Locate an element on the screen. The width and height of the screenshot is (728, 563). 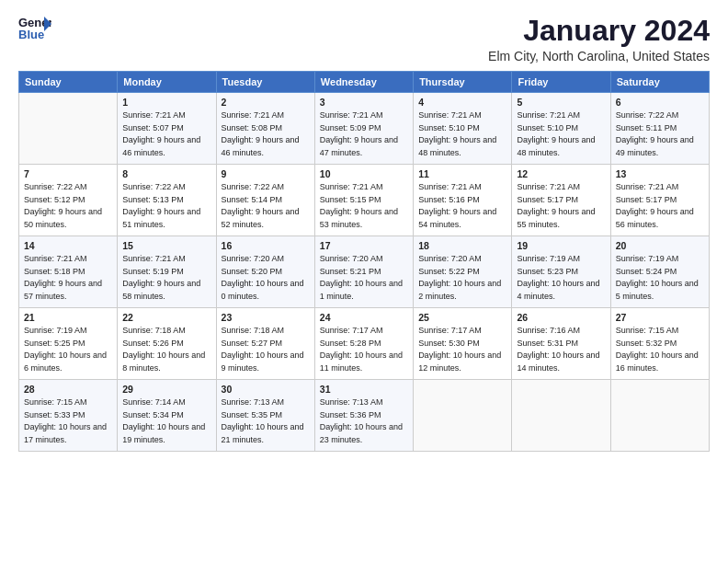
day-number: 19 is located at coordinates (561, 246).